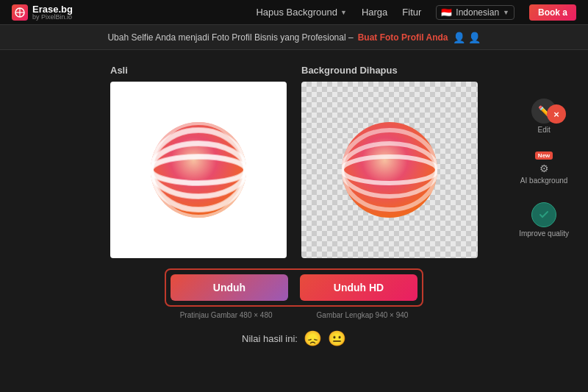 This screenshot has height=392, width=588. I want to click on nav-item-hapus-background: Hapus Background ▼, so click(301, 12).